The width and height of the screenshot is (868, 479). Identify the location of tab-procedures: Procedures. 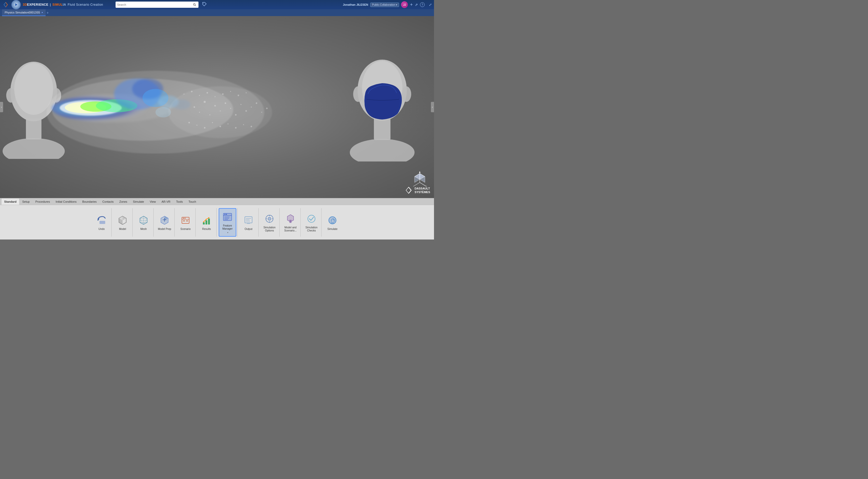
(42, 202).